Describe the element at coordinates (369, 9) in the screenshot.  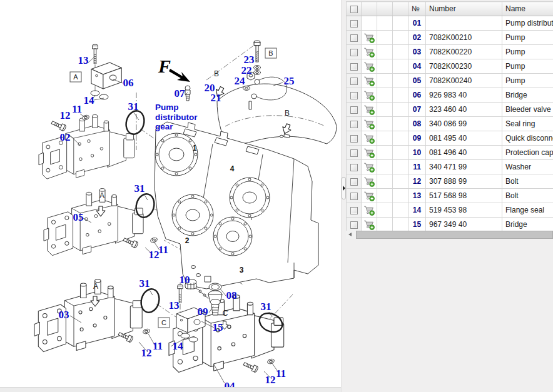
I see `header-cart-cell` at that location.